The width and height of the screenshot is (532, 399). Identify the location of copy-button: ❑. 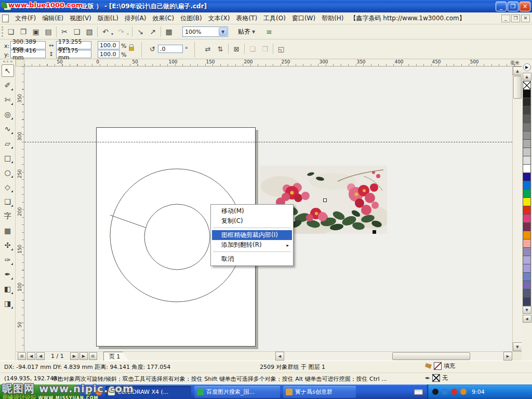
(77, 32).